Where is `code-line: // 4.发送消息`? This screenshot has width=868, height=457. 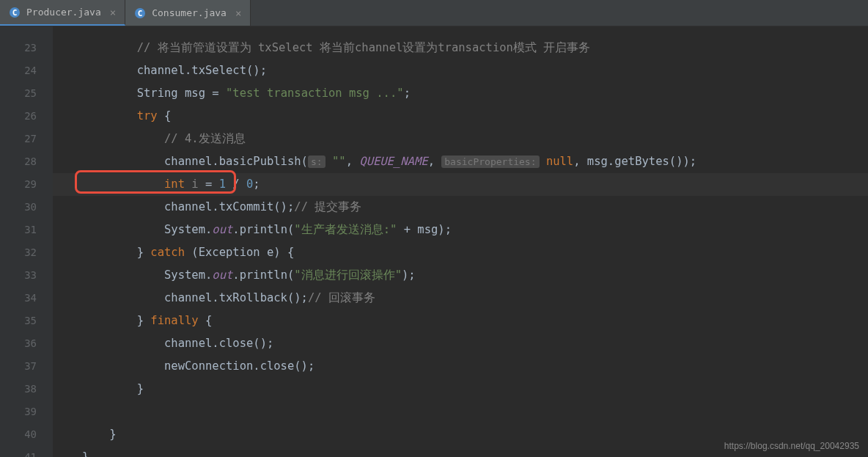 code-line: // 4.发送消息 is located at coordinates (475, 139).